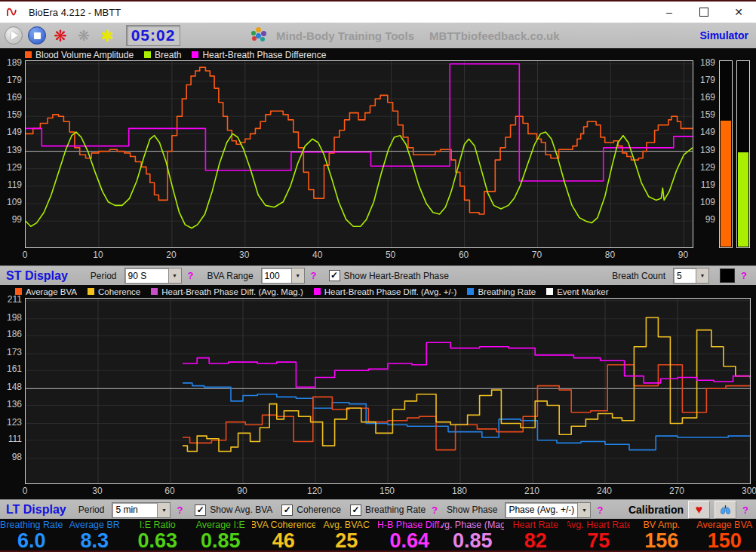  I want to click on st-chart-legend: Blood Volume Amplitude Breath Heart-Brea…, so click(181, 54).